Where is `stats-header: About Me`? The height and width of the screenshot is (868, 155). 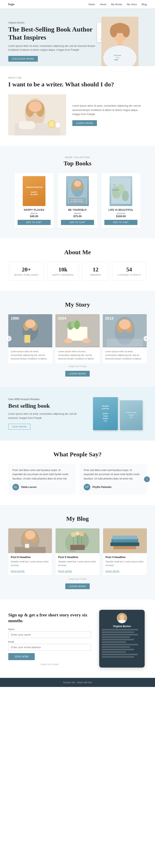
stats-header: About Me is located at coordinates (78, 252).